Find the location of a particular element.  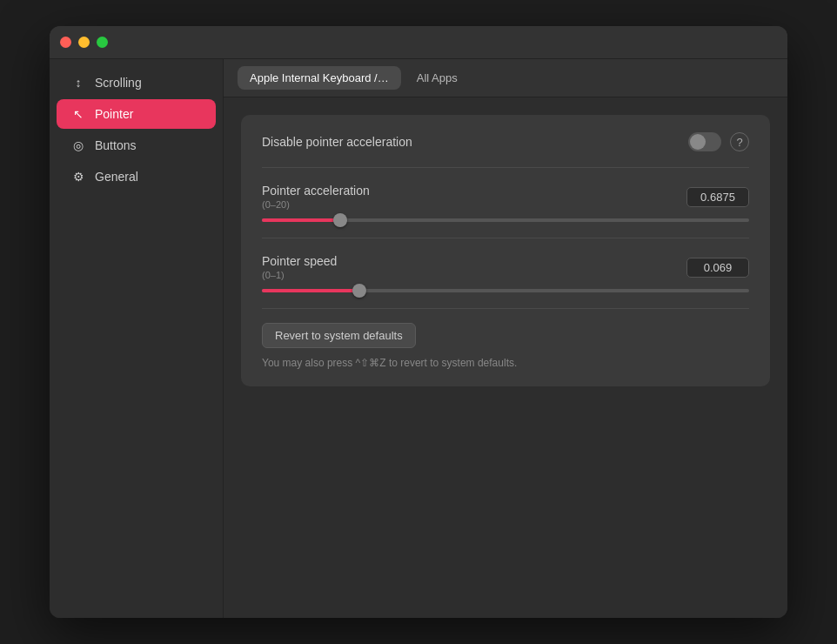

sidebar-item-scrolling-label: Scrolling is located at coordinates (118, 83).